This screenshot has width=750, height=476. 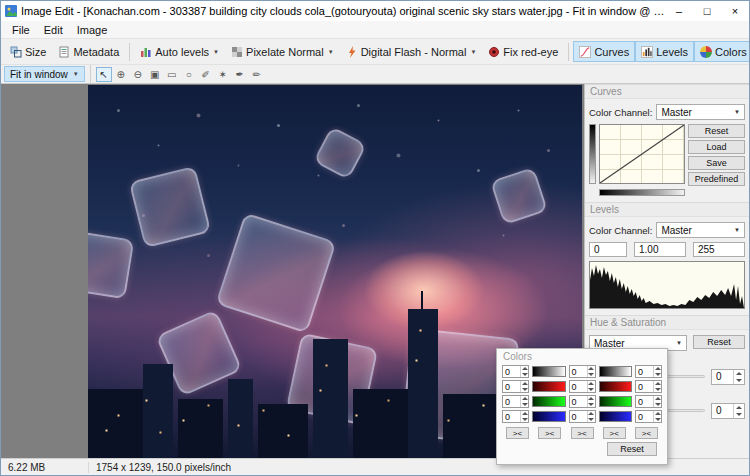 I want to click on hue-saturation-reset-button: Reset, so click(x=719, y=342).